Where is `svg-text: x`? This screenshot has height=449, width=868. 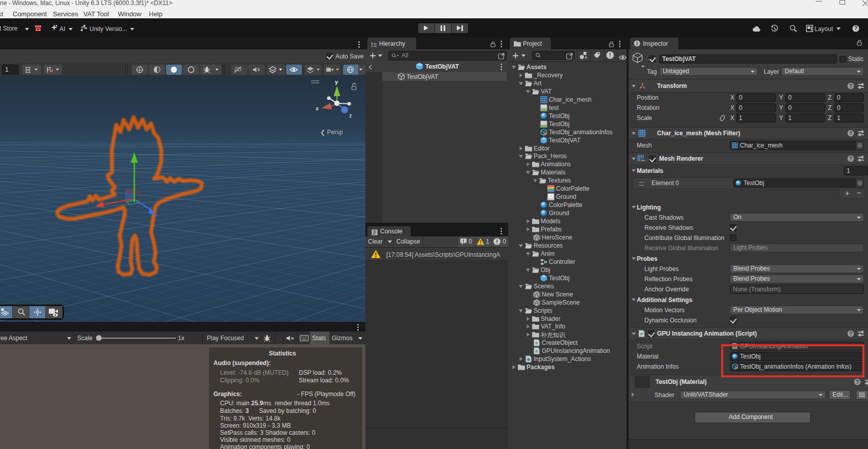
svg-text: x is located at coordinates (317, 108).